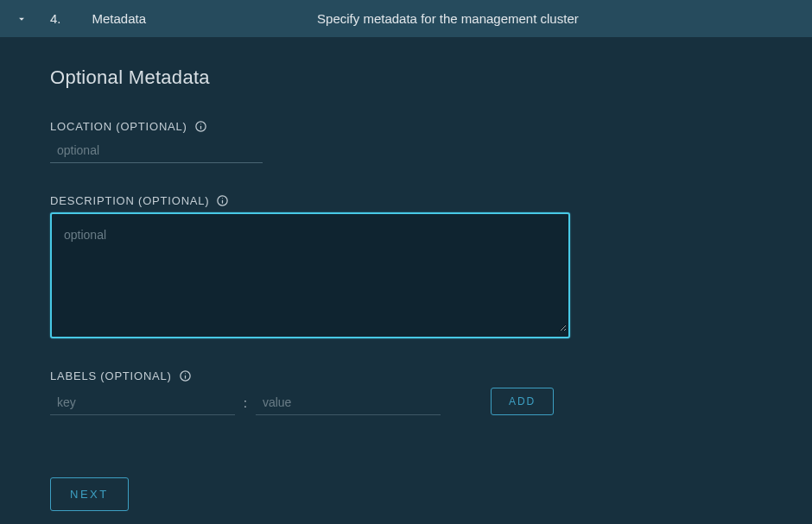 The width and height of the screenshot is (812, 524). What do you see at coordinates (406, 78) in the screenshot?
I see `section-title: Optional Metadata` at bounding box center [406, 78].